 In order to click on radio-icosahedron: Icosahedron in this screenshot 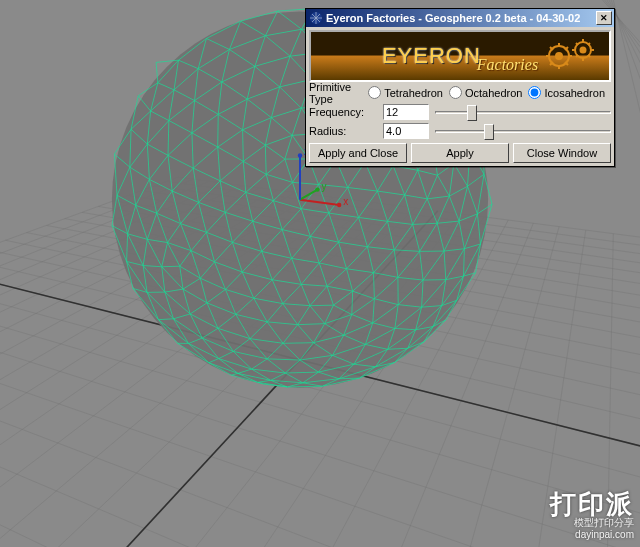, I will do `click(566, 92)`.